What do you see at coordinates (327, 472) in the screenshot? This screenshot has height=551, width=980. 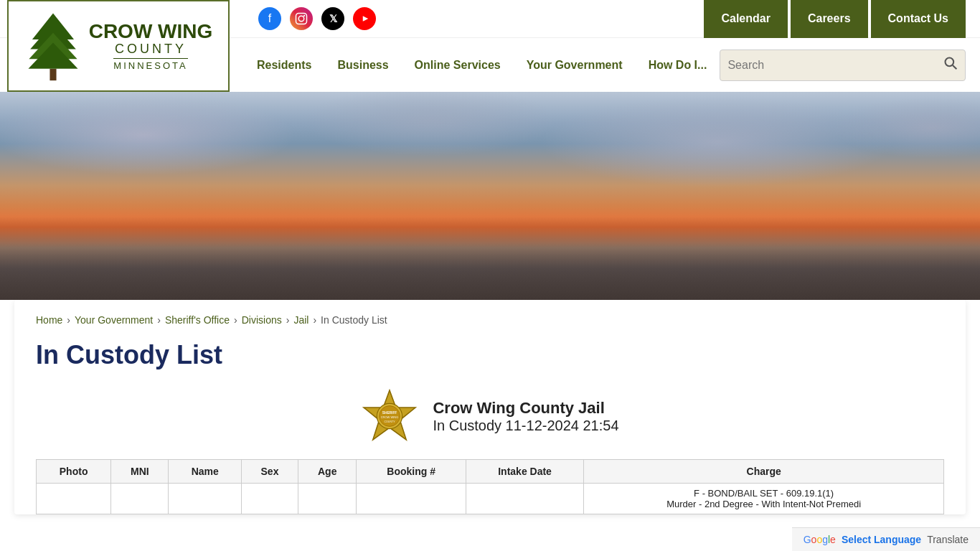 I see `col-age: Age` at bounding box center [327, 472].